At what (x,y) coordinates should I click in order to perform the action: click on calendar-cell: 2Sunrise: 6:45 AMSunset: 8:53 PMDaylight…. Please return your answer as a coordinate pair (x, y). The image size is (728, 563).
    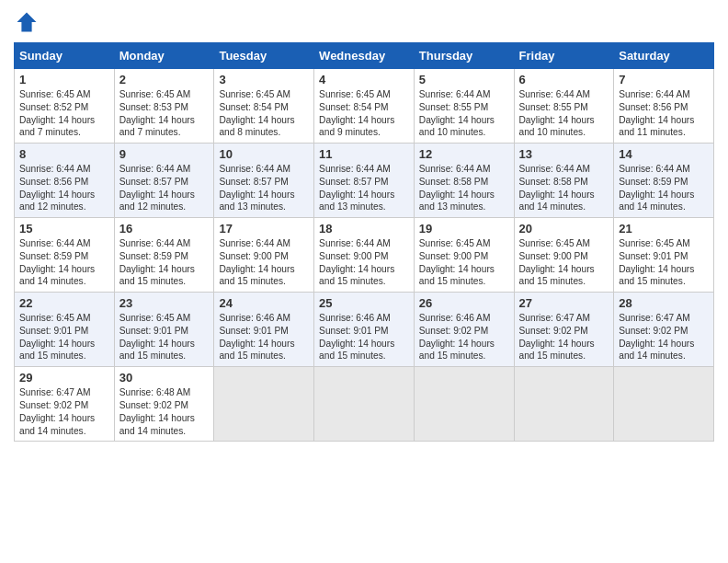
    Looking at the image, I should click on (164, 107).